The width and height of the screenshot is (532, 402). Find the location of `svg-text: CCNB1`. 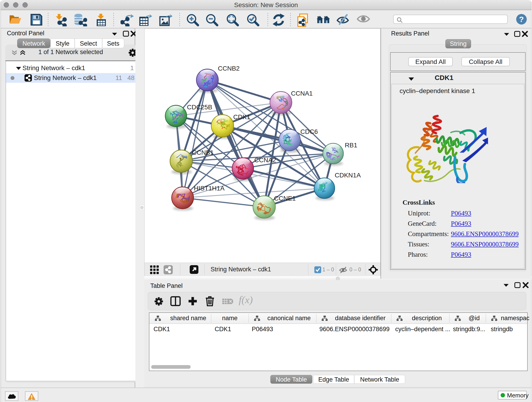

svg-text: CCNB1 is located at coordinates (203, 153).